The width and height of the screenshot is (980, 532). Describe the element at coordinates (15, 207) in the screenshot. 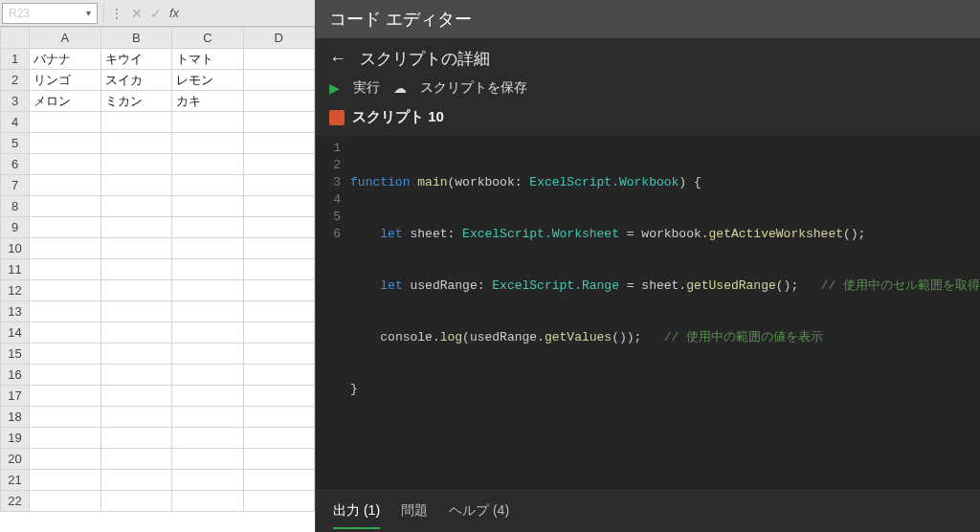

I see `row-header: 8` at that location.